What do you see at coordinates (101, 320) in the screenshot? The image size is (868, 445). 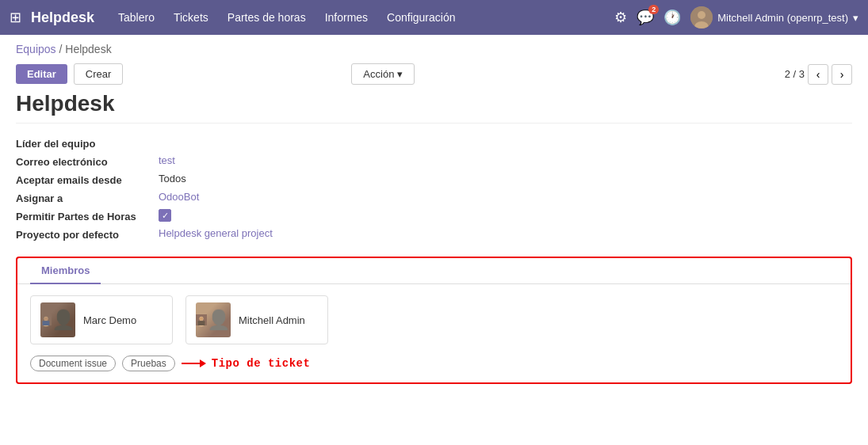 I see `member-card-marc: Marc Demo` at bounding box center [101, 320].